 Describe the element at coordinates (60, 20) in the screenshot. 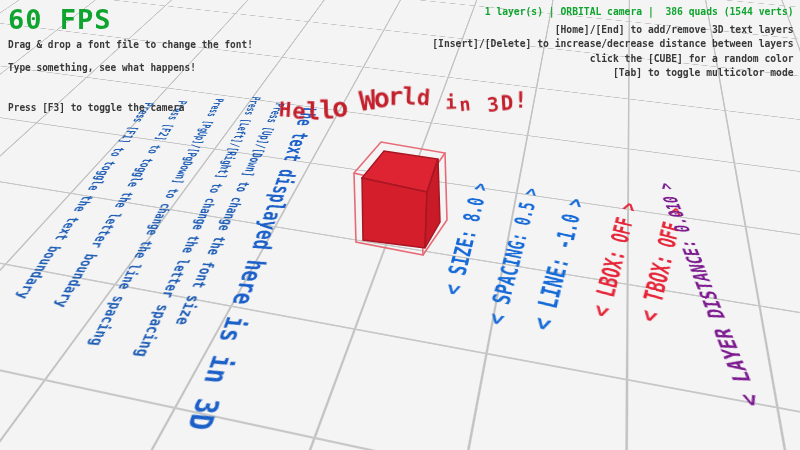

I see `fps-counter: 60 FPS` at that location.